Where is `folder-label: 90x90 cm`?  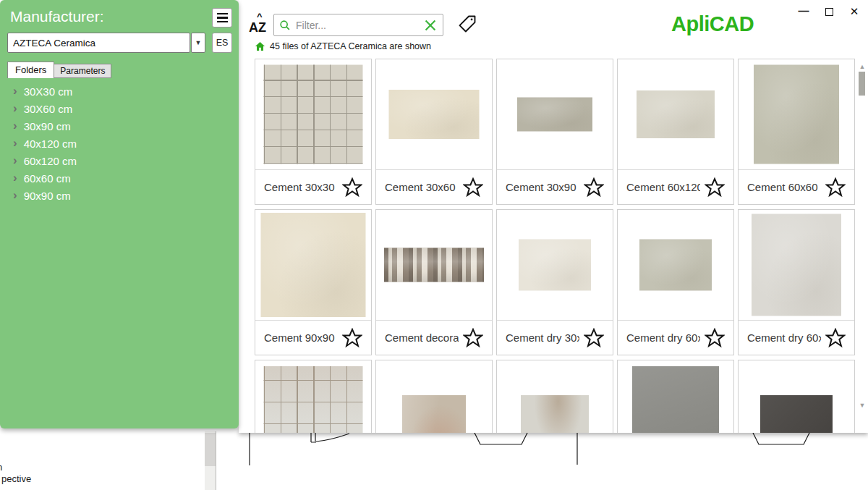 folder-label: 90x90 cm is located at coordinates (48, 195).